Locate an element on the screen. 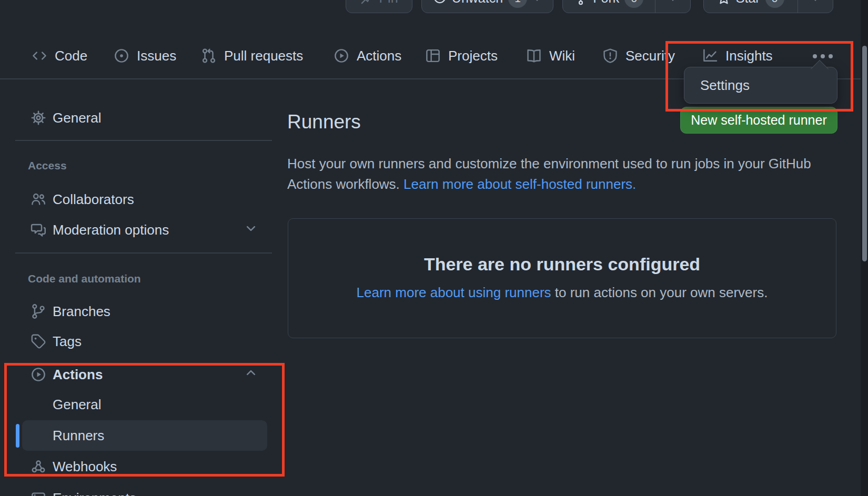 The width and height of the screenshot is (868, 496). sidebar-item-collaborators: Collaborators is located at coordinates (142, 199).